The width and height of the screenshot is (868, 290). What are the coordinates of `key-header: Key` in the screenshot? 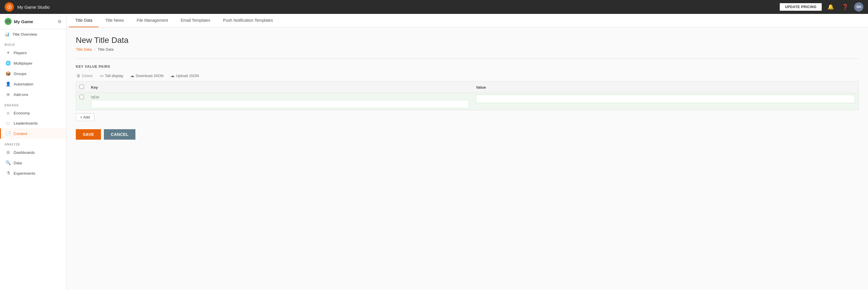 It's located at (280, 87).